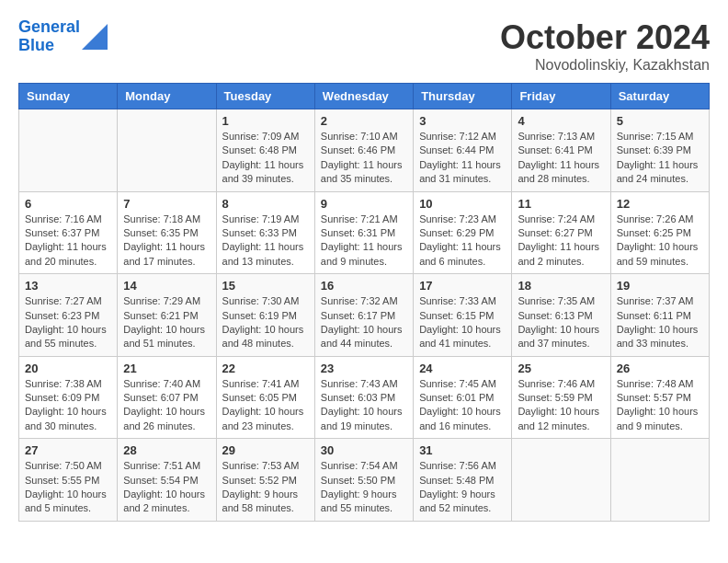 This screenshot has height=563, width=728. Describe the element at coordinates (660, 316) in the screenshot. I see `calendar-cell: 19Sunrise: 7:37 AM Sunset: 6:11 PM Dayli…` at that location.